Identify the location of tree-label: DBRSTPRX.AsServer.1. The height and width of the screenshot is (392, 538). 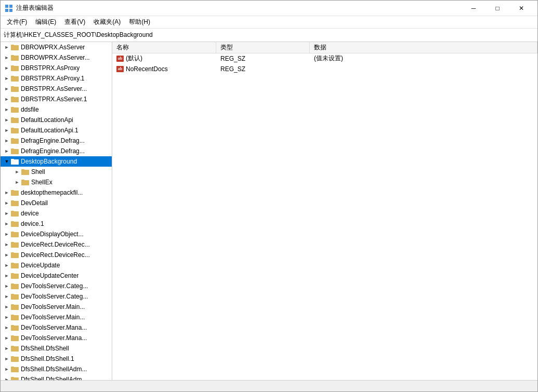
(54, 99).